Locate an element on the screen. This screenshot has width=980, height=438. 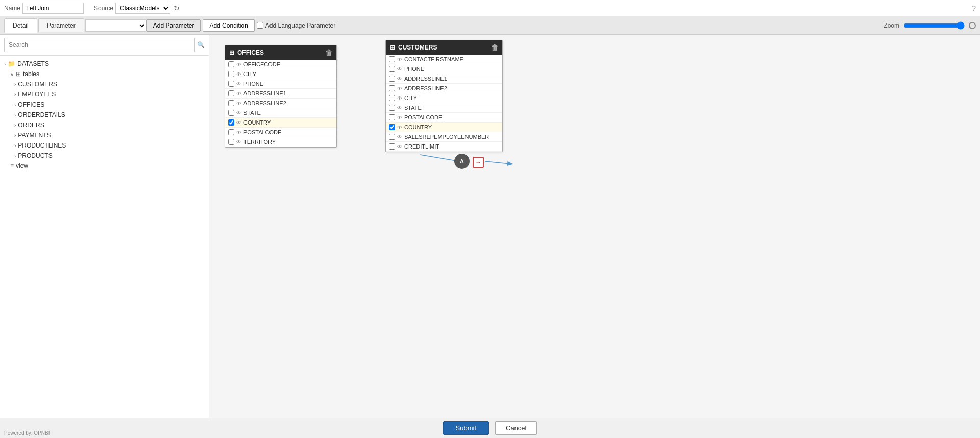
name-input is located at coordinates (53, 8).